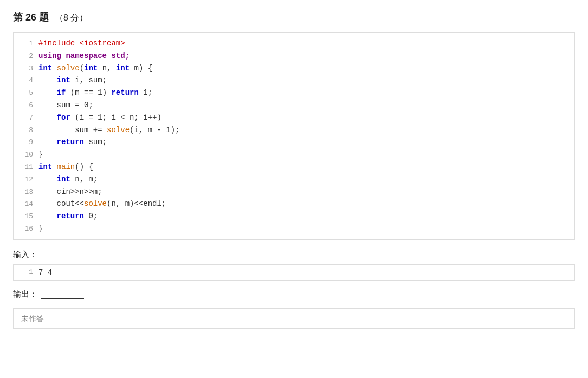 The width and height of the screenshot is (588, 378). I want to click on code-line: 14 cout<<solve(n, m)<<endl;, so click(294, 204).